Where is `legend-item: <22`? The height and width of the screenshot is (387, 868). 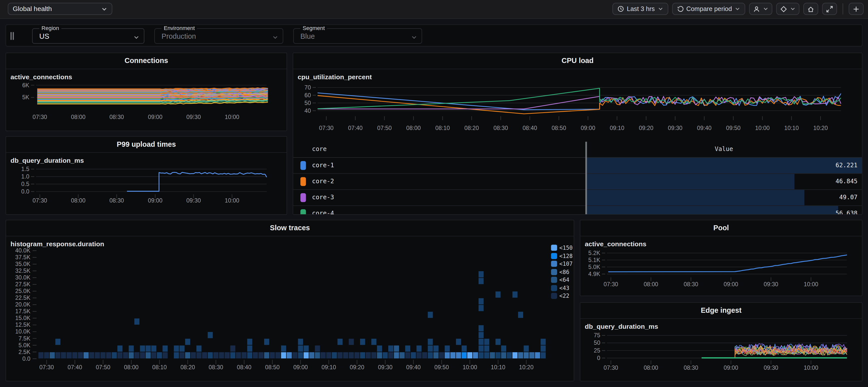 legend-item: <22 is located at coordinates (562, 296).